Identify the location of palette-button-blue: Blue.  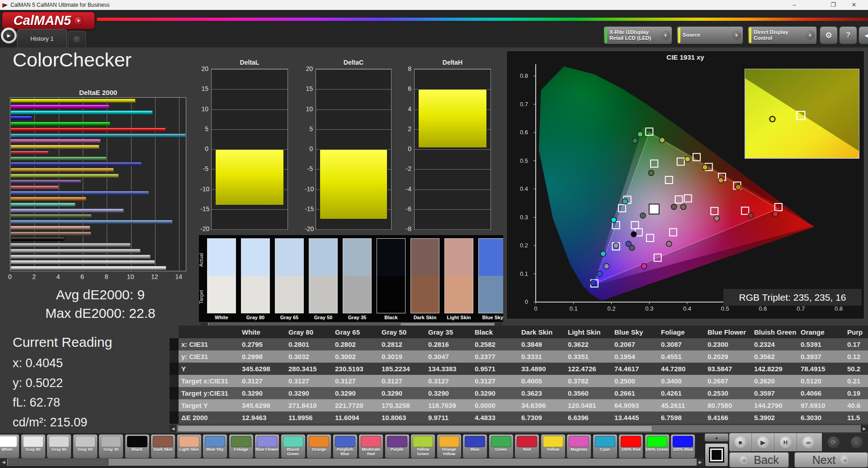
(475, 446).